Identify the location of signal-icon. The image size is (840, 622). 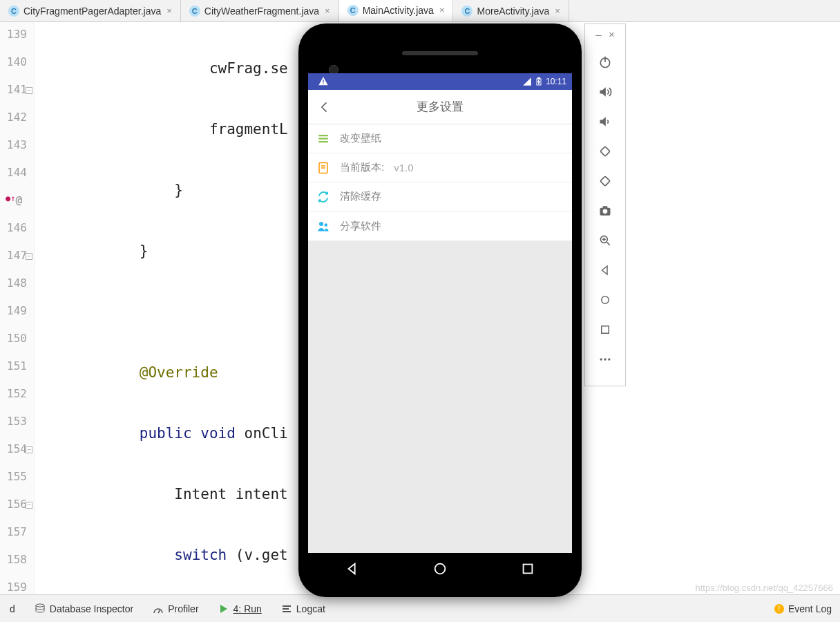
(527, 82).